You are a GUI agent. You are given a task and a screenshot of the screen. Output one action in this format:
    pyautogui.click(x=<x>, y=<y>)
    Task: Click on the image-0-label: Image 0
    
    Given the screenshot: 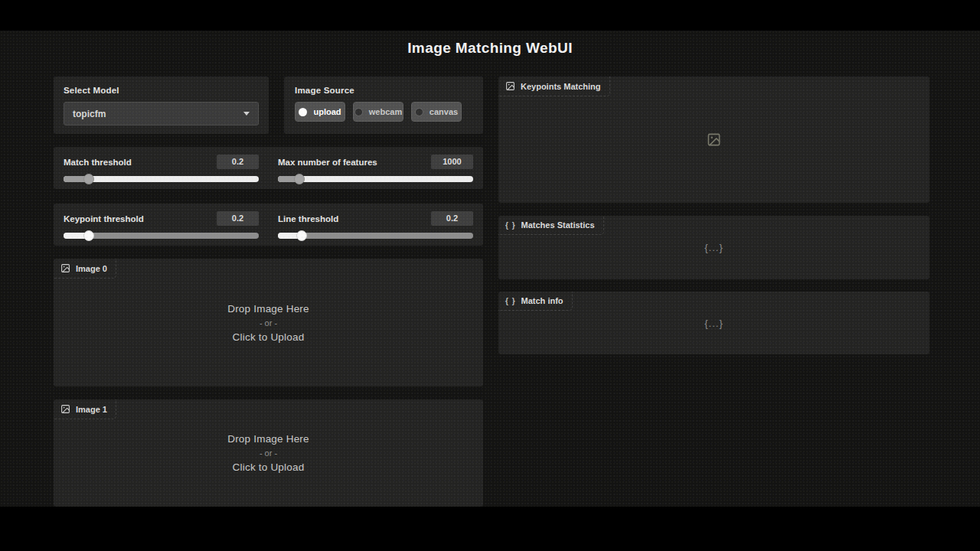 What is the action you would take?
    pyautogui.click(x=92, y=269)
    